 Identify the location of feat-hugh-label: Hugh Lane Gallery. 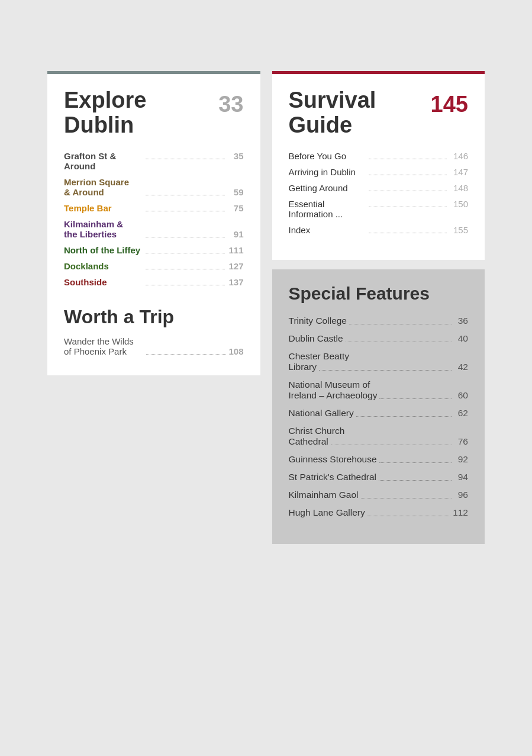
(327, 513).